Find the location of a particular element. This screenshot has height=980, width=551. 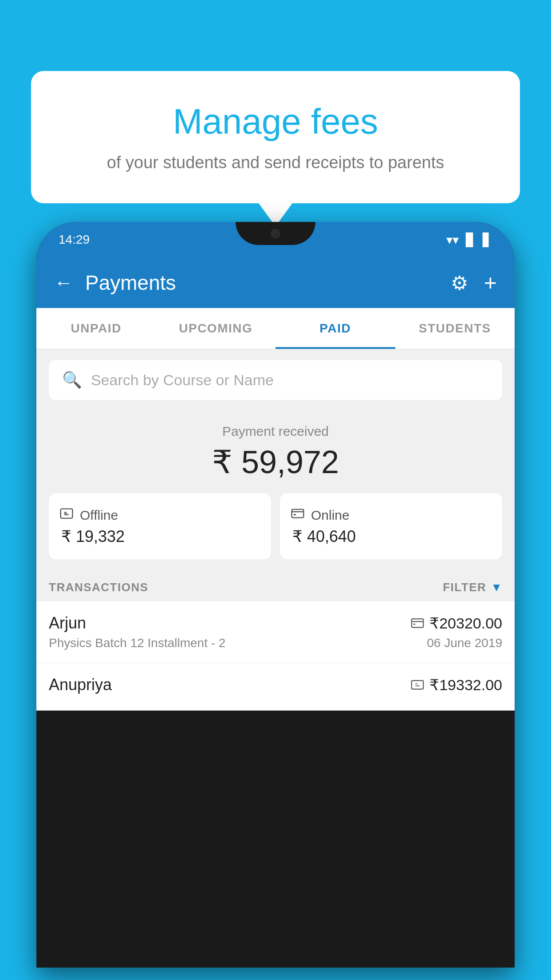

tab-upcoming: UPCOMING is located at coordinates (216, 328).